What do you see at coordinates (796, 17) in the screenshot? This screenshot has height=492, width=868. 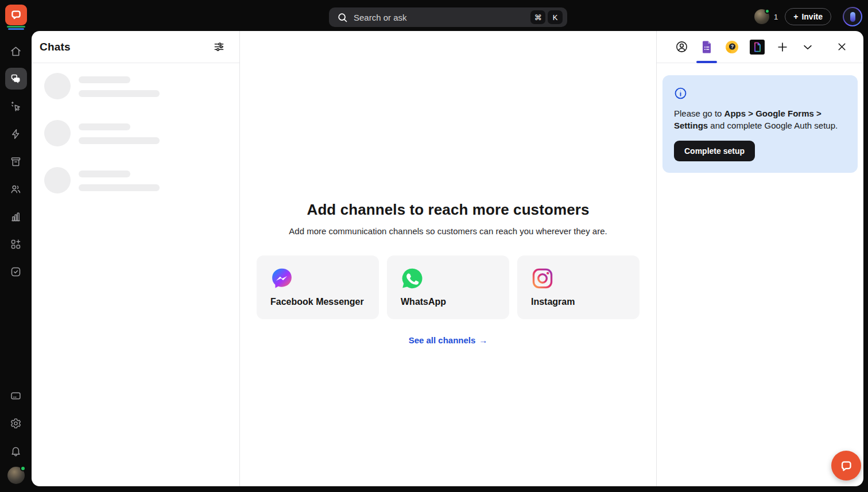 I see `plus-icon: +` at bounding box center [796, 17].